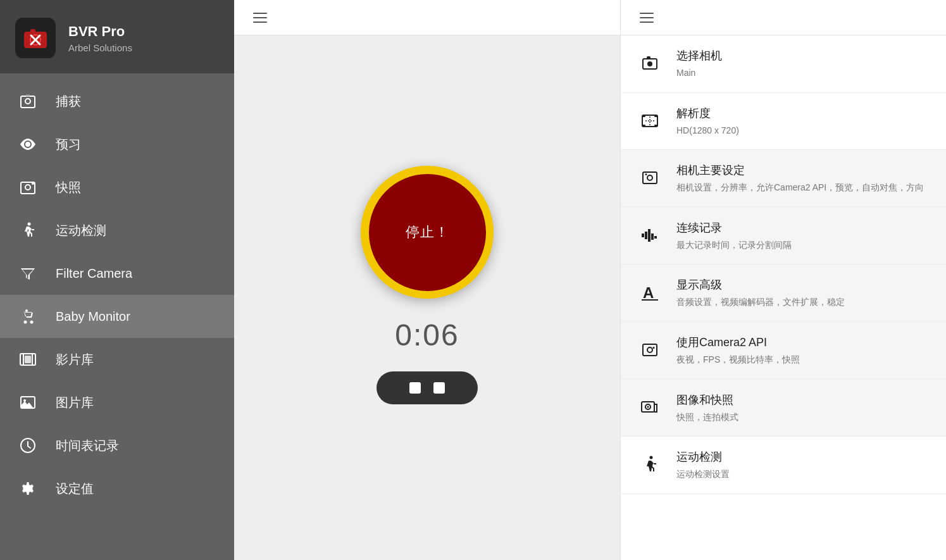 The height and width of the screenshot is (560, 946). I want to click on sidebar-item-baby: Baby Monitor, so click(117, 316).